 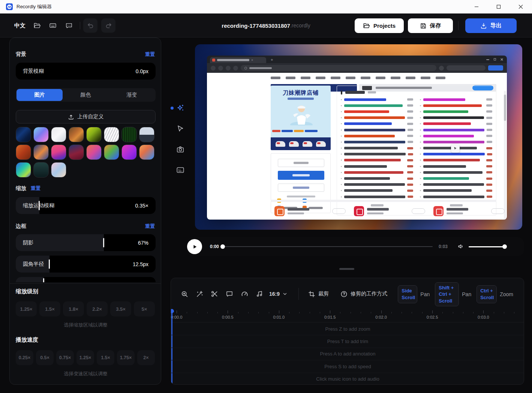 I want to click on background-tab-inactive: 渐变, so click(x=132, y=95).